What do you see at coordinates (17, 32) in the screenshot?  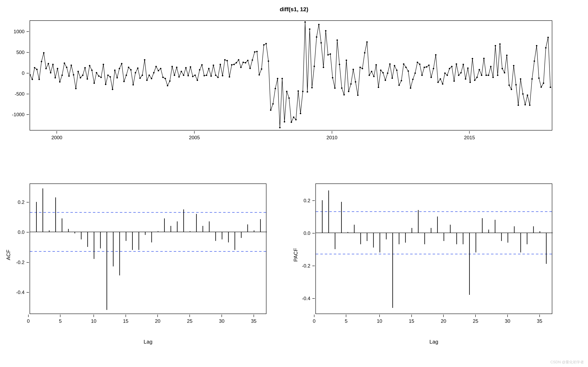 I see `y-tick-label: 1000` at bounding box center [17, 32].